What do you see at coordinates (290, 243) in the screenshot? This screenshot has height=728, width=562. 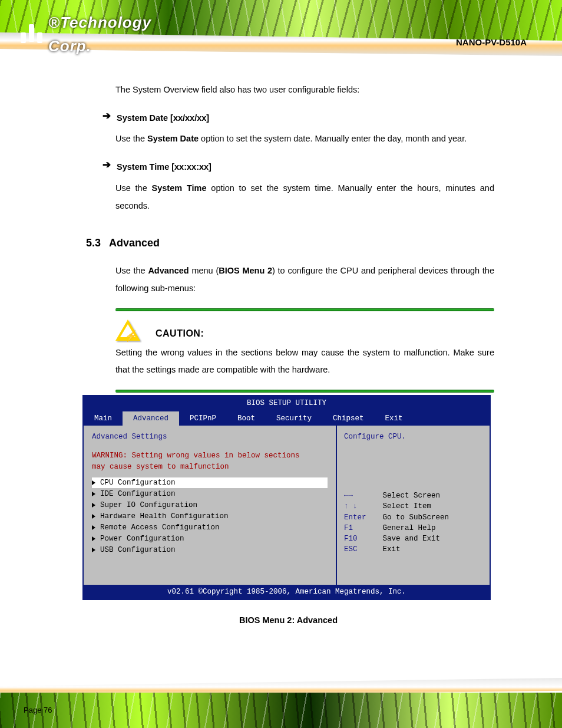 I see `section-heading: 5.3Advanced` at bounding box center [290, 243].